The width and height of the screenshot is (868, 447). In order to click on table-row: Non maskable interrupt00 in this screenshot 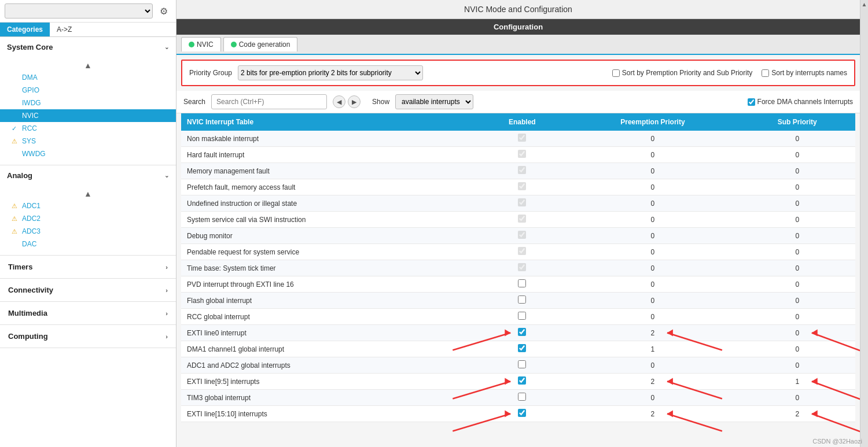, I will do `click(518, 139)`.